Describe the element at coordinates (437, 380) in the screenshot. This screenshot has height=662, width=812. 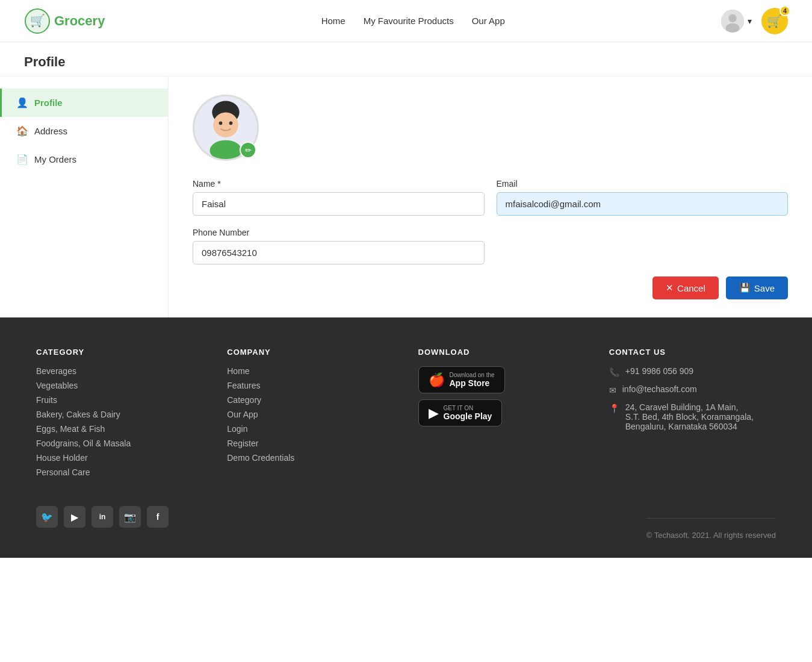
I see `apple-icon: 🍎` at that location.